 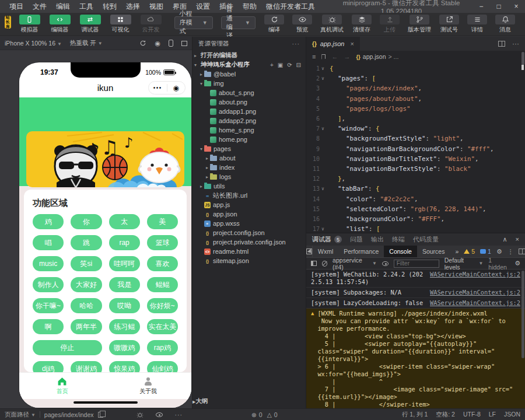 What do you see at coordinates (377, 57) in the screenshot?
I see `breadcrumb: {} app.json > ...` at bounding box center [377, 57].